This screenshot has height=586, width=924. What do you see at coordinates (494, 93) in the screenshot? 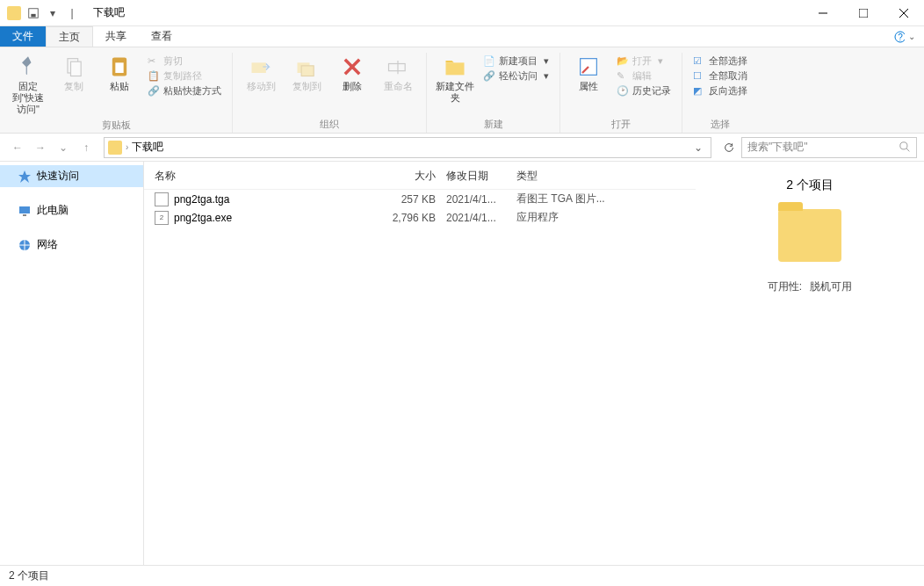
I see `ribbon-group-new: 新建文件夹 📄新建项目▾ 🔗轻松访问▾ 新建` at bounding box center [494, 93].